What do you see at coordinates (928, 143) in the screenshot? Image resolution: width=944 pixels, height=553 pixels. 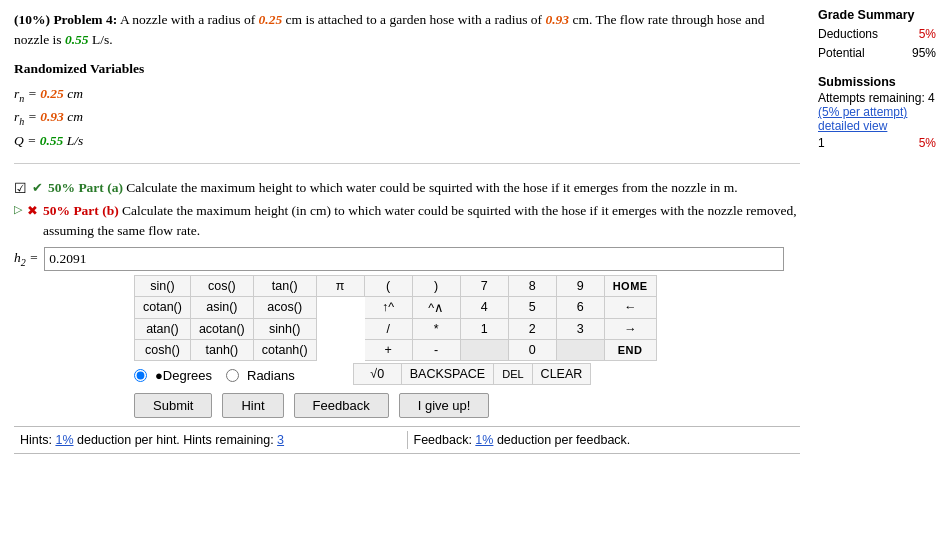 I see `sub-num-pct: 5%` at bounding box center [928, 143].